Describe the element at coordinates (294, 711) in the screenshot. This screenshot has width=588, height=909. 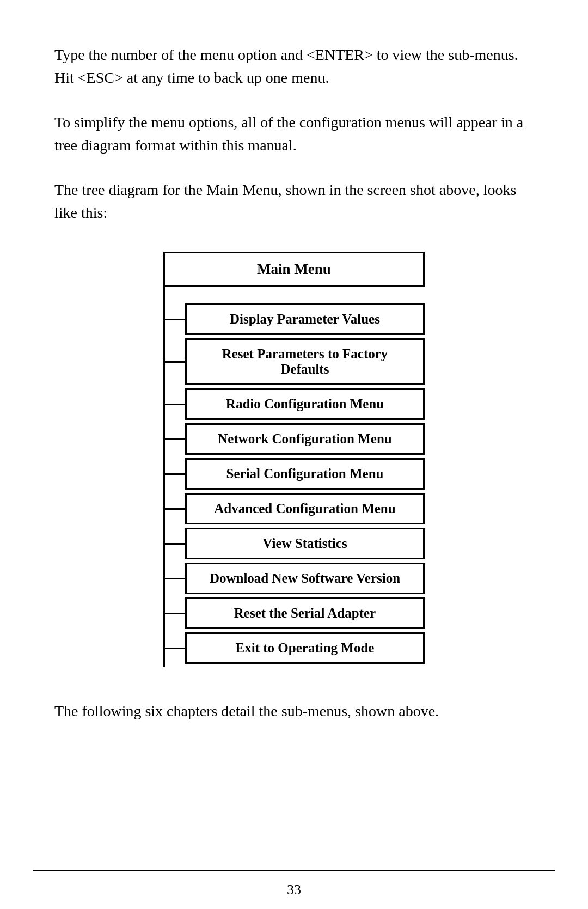
I see `closing-paragraph: The following six chapters detail the su…` at that location.